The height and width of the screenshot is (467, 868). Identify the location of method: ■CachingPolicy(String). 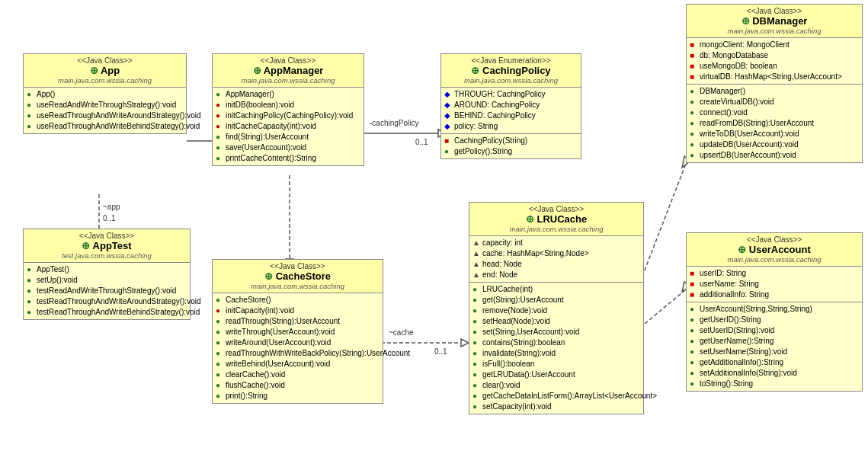
(511, 141).